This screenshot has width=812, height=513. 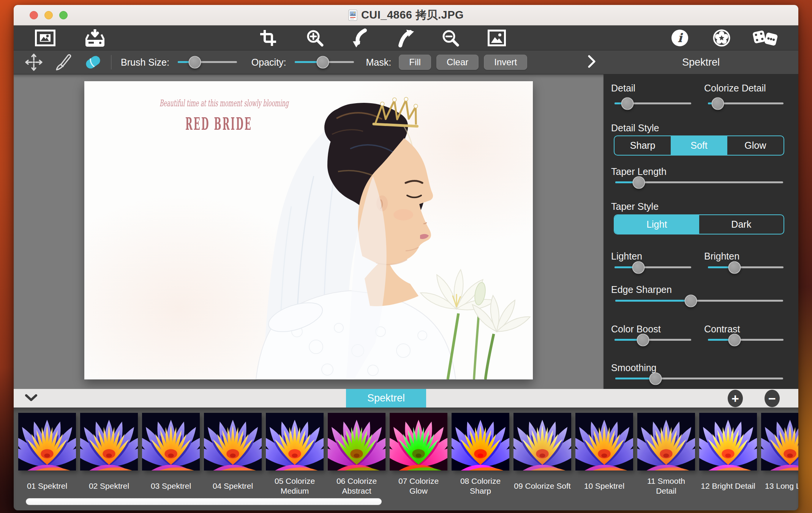 What do you see at coordinates (722, 256) in the screenshot?
I see `brighten-label: Brighten` at bounding box center [722, 256].